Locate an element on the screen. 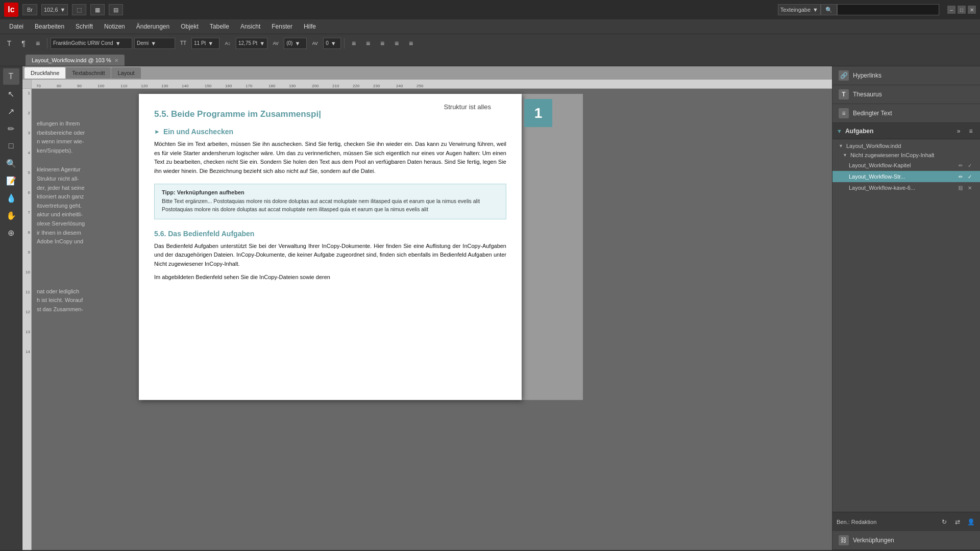 The width and height of the screenshot is (980, 551). thesaurus-header: T Thesaurus is located at coordinates (906, 94).